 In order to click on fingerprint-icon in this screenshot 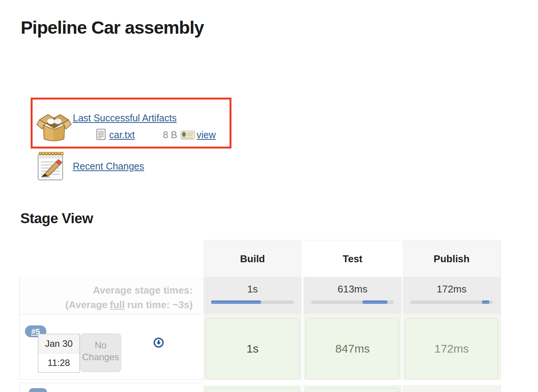, I will do `click(188, 135)`.